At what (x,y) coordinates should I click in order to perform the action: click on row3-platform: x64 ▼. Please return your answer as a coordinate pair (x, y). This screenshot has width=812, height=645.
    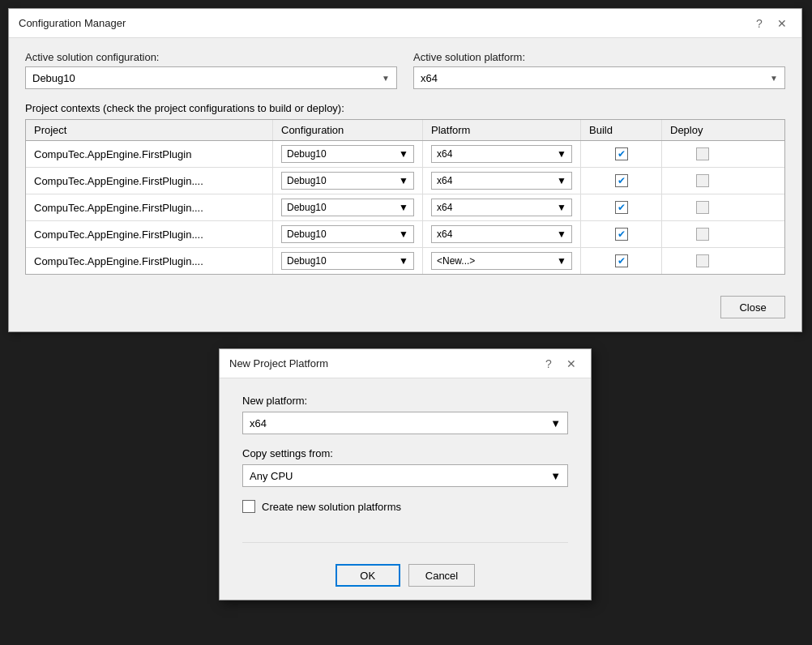
    Looking at the image, I should click on (502, 207).